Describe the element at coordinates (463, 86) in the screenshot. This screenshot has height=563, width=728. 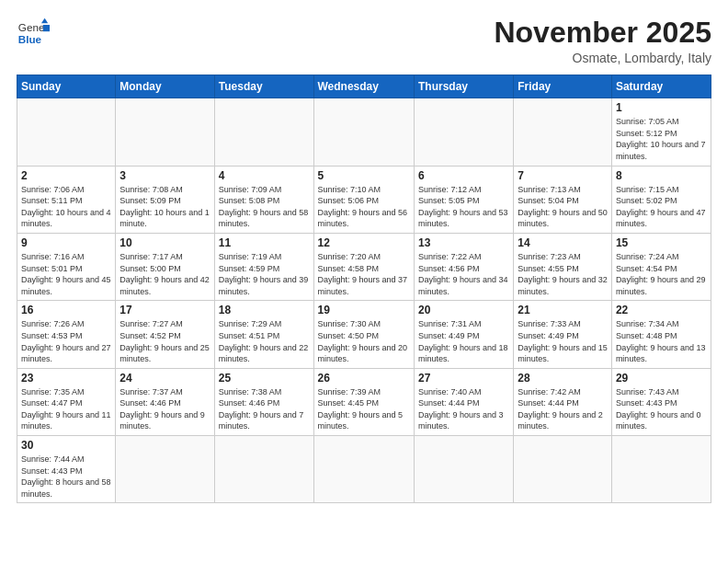
I see `weekday-header-thursday: Thursday` at that location.